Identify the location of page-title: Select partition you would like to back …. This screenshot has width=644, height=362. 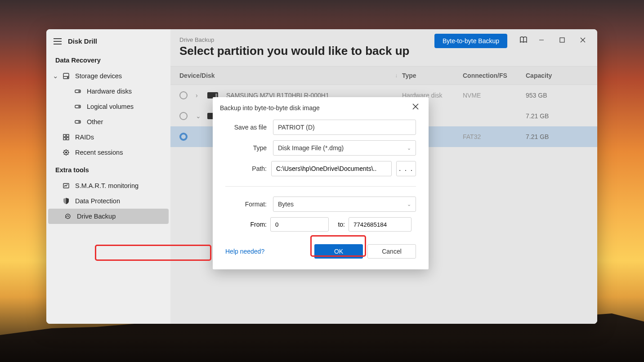
(384, 51).